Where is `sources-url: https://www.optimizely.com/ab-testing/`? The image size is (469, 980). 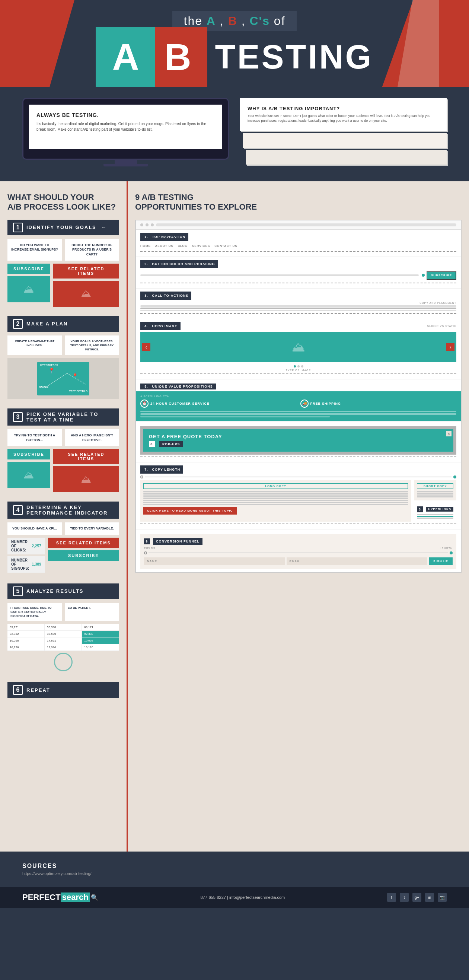
sources-url: https://www.optimizely.com/ab-testing/ is located at coordinates (234, 873).